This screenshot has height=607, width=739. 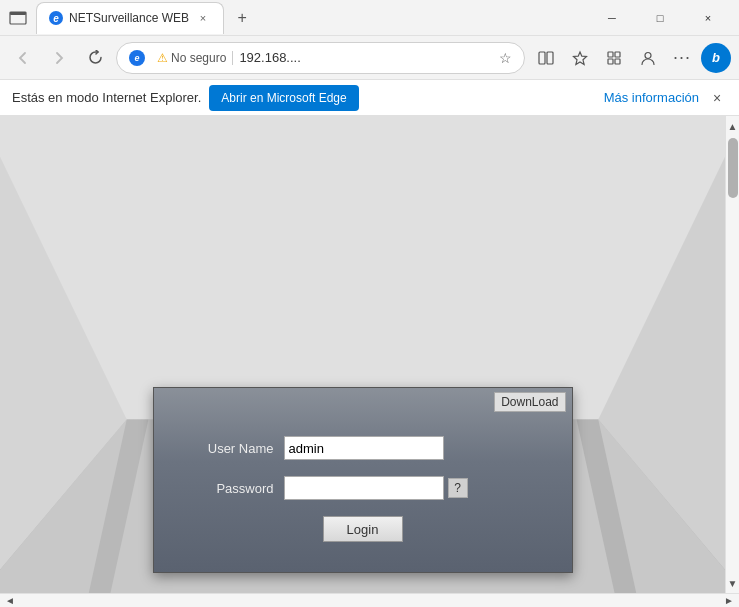 I want to click on scroll-thumb, so click(x=733, y=168).